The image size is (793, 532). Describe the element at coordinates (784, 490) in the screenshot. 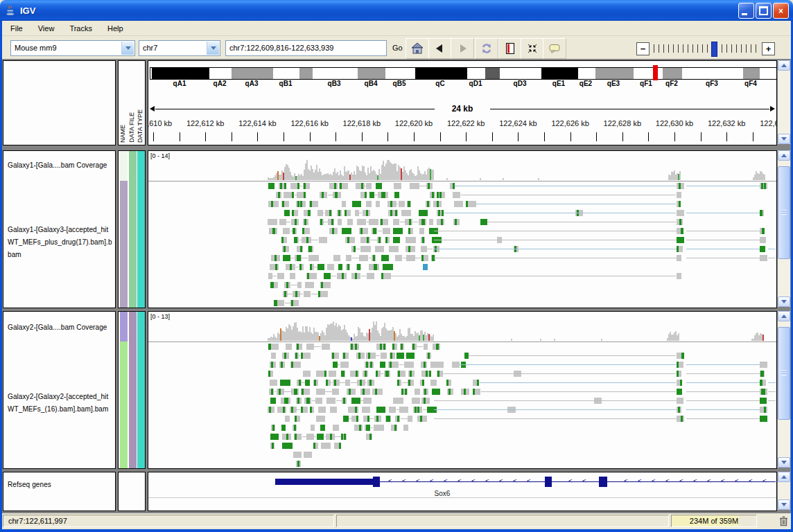

I see `gene-scrollbar` at that location.